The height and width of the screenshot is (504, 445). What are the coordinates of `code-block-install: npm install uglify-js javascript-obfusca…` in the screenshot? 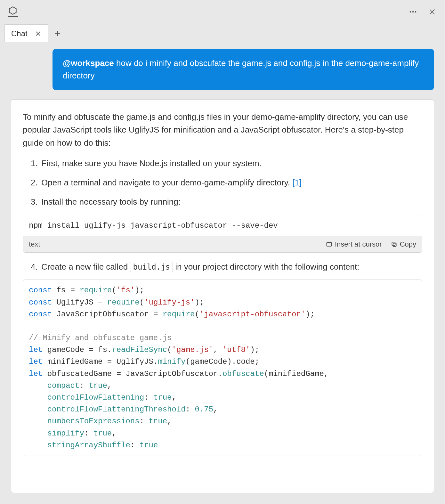 It's located at (222, 234).